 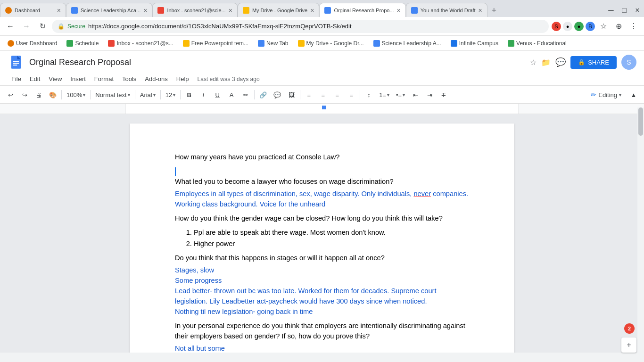 I want to click on bookmark-button: ☆, so click(x=603, y=26).